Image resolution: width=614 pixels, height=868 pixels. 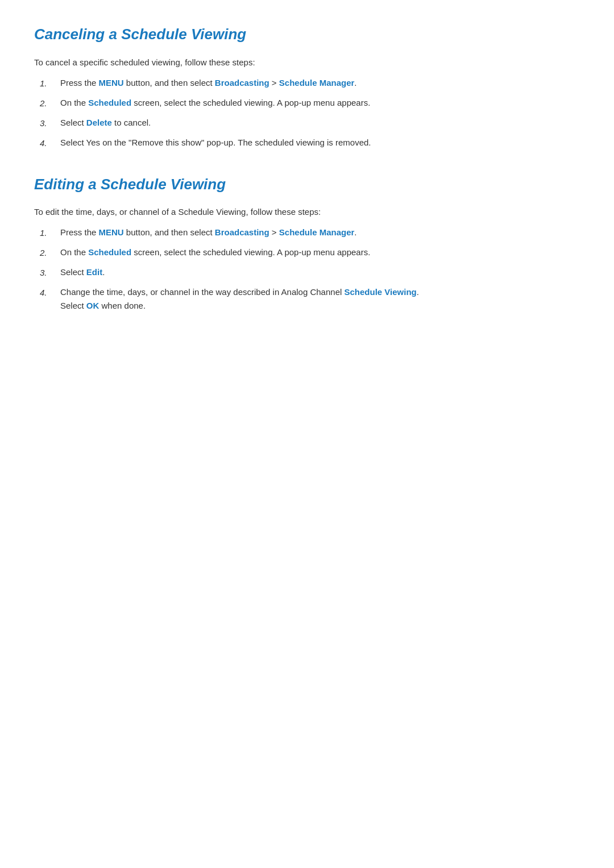 What do you see at coordinates (310, 83) in the screenshot?
I see `cancel-step-1: 1. Press the MENU button, and then selec…` at bounding box center [310, 83].